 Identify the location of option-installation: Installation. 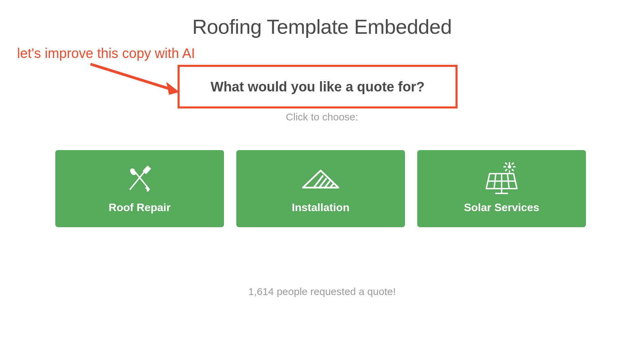
(321, 189).